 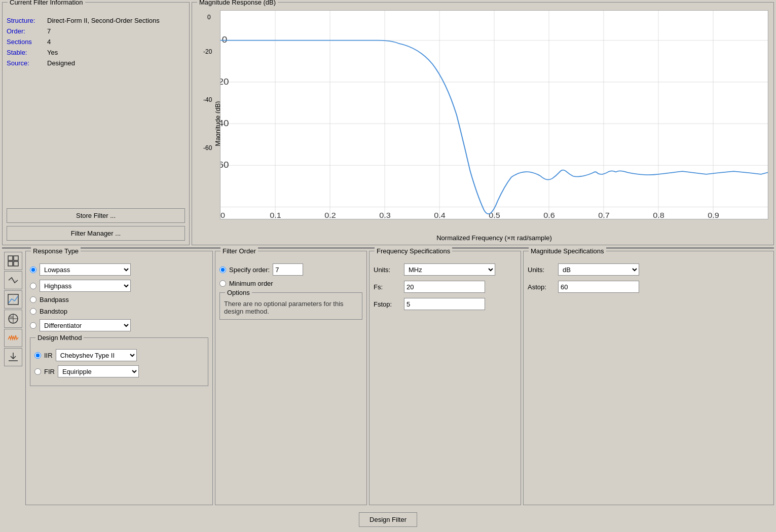 I want to click on response-type-panel: Response Type Lowpass Highpass, so click(x=119, y=378).